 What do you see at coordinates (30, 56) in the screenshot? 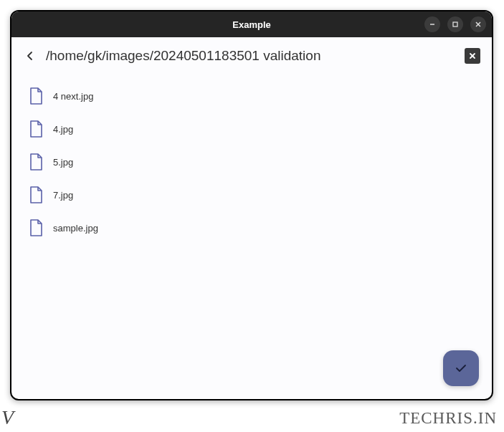
I see `back-button` at bounding box center [30, 56].